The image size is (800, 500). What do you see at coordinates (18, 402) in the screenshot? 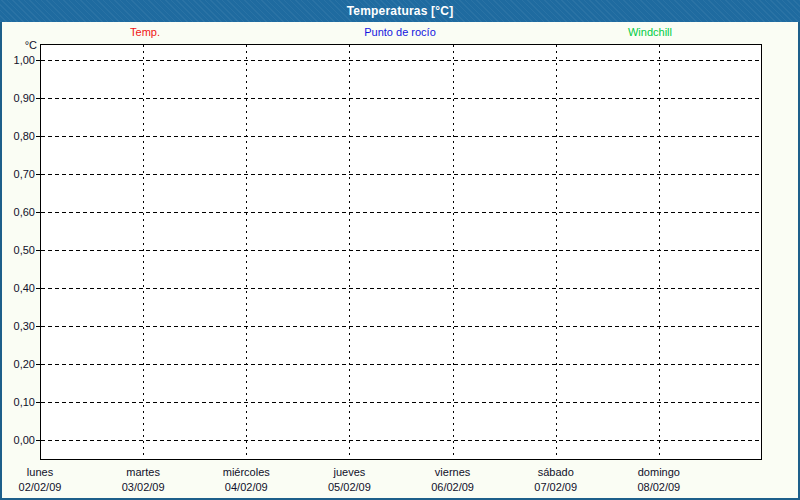
I see `y-tick-label: 0,10` at bounding box center [18, 402].